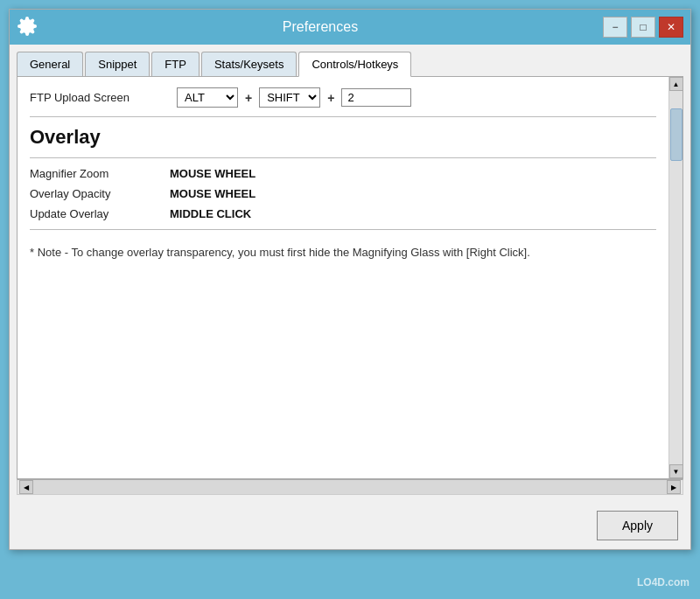  Describe the element at coordinates (117, 64) in the screenshot. I see `tab-snippet: Snippet` at that location.